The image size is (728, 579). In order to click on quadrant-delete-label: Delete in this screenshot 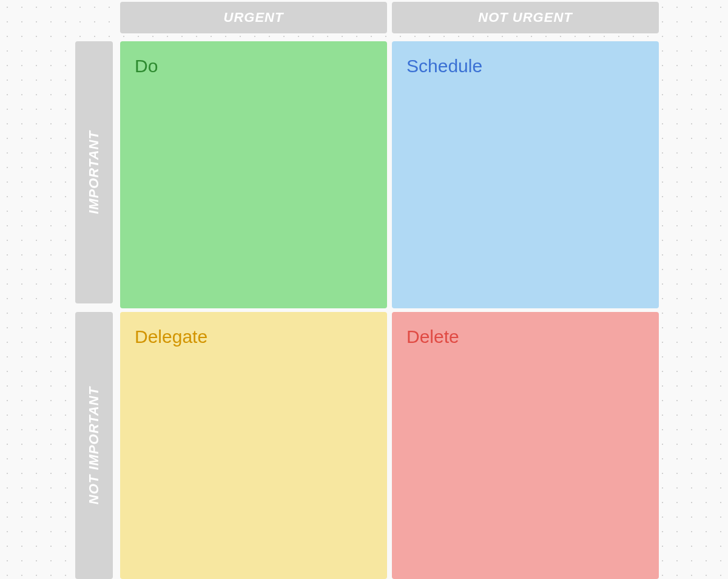, I will do `click(525, 337)`.